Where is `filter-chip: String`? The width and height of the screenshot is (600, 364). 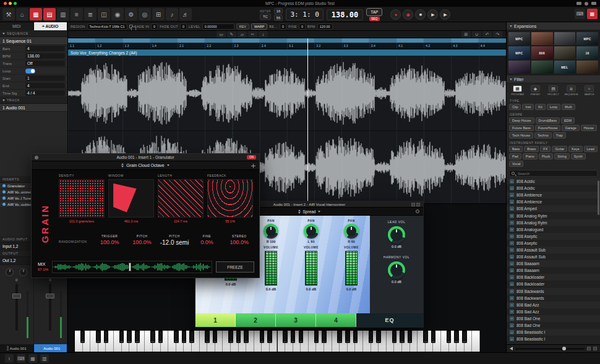 filter-chip: String is located at coordinates (562, 156).